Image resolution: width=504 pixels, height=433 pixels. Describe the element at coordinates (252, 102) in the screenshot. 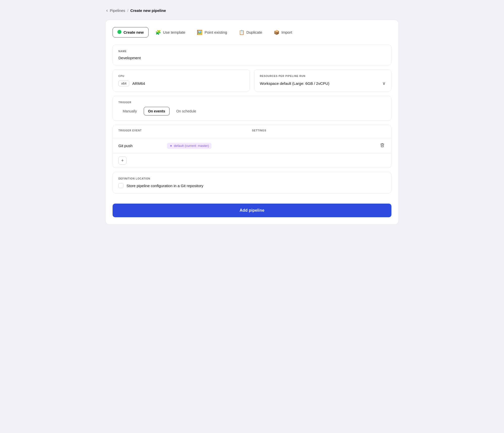

I see `trigger-label: TRIGGER` at that location.